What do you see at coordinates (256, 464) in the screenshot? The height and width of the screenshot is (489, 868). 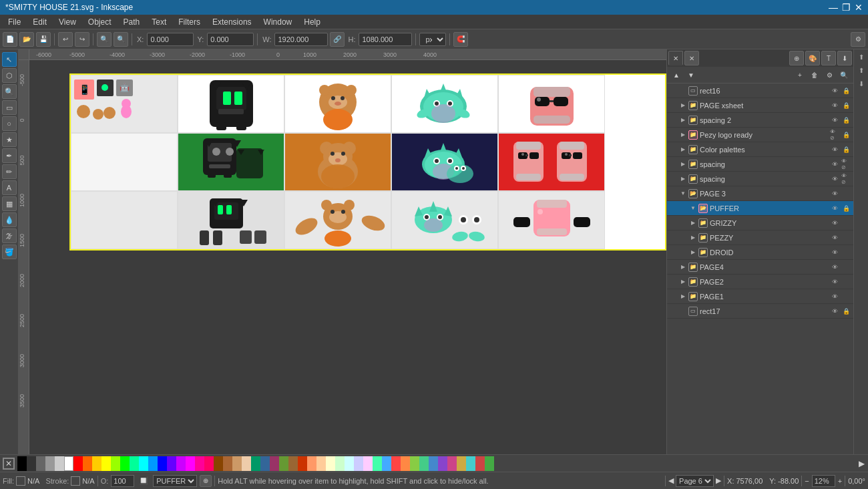 I see `color-teal` at bounding box center [256, 464].